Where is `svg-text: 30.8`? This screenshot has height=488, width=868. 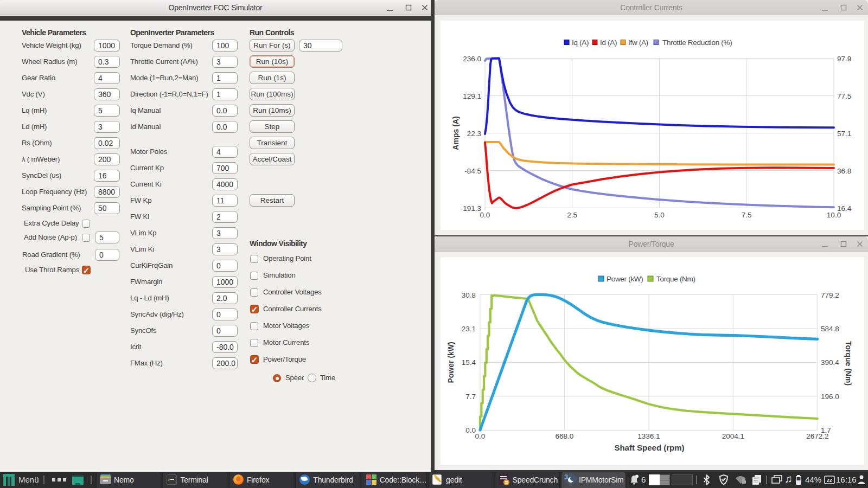 svg-text: 30.8 is located at coordinates (469, 295).